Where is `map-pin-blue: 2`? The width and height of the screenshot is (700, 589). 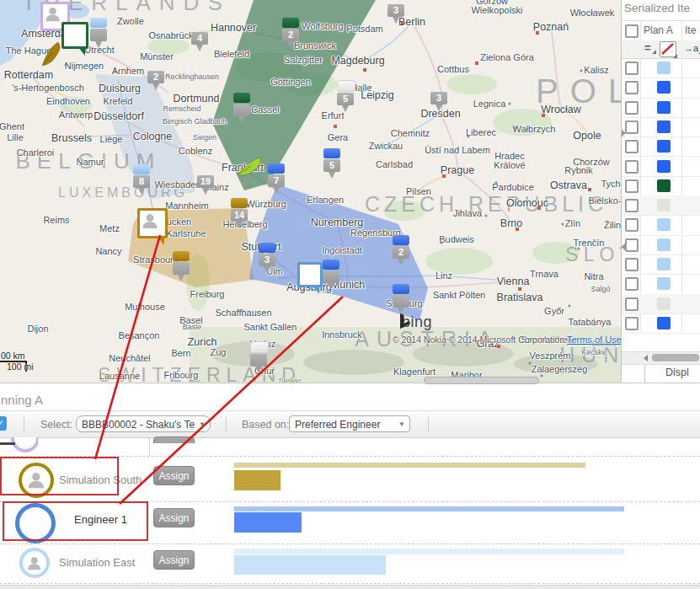 map-pin-blue: 2 is located at coordinates (401, 250).